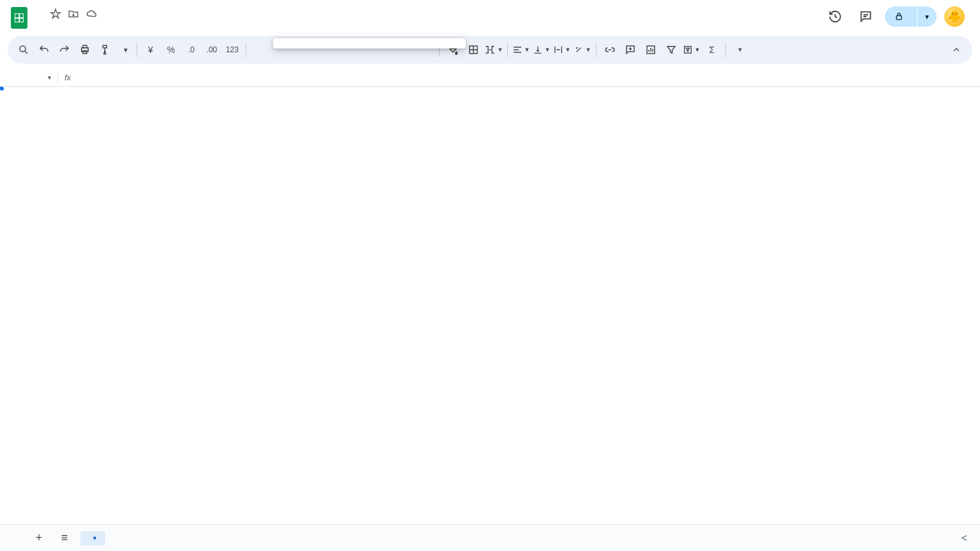  I want to click on currency-yen-icon: ¥, so click(151, 50).